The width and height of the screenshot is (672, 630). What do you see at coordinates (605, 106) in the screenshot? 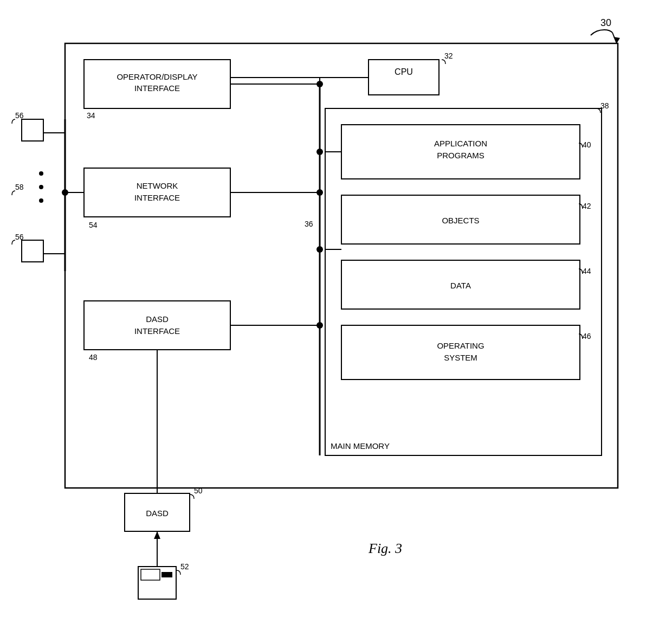
I see `main-memory-ref: 38` at bounding box center [605, 106].